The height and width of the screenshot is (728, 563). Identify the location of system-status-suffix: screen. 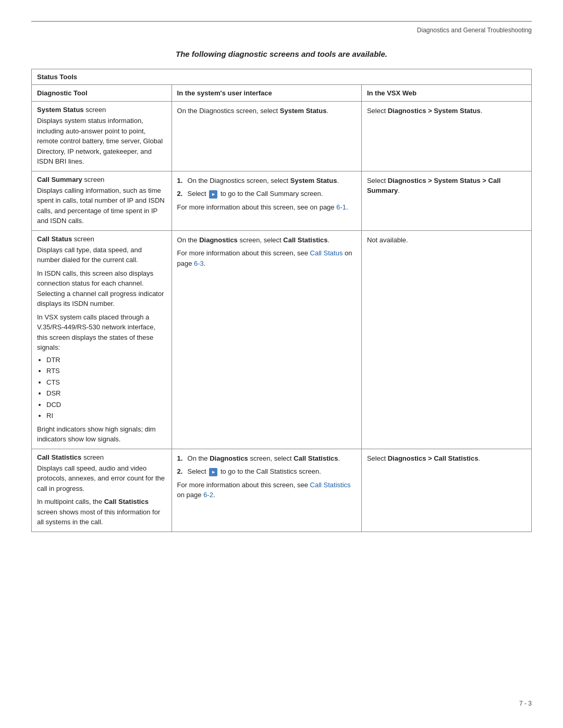
(96, 109).